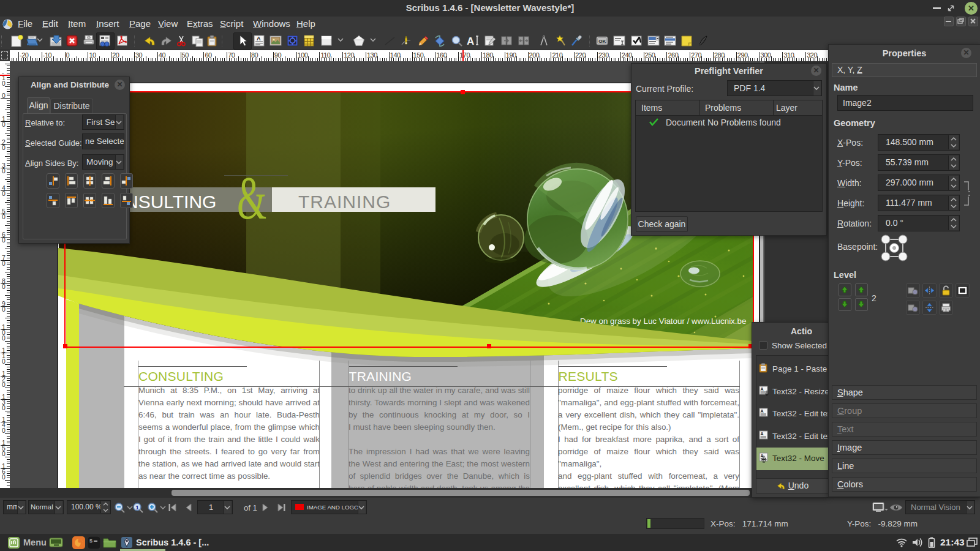 This screenshot has height=551, width=980. What do you see at coordinates (602, 42) in the screenshot?
I see `svg-text: OK` at bounding box center [602, 42].